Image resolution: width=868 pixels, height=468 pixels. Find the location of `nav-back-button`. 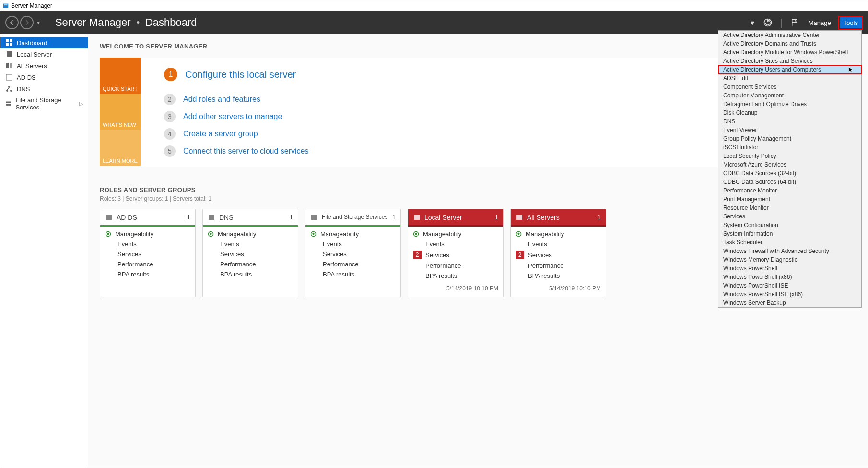

nav-back-button is located at coordinates (12, 23).